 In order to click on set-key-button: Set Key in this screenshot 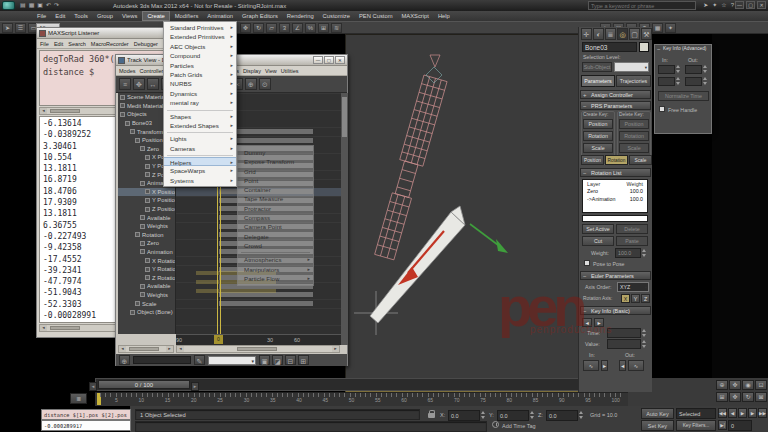, I will do `click(658, 426)`.